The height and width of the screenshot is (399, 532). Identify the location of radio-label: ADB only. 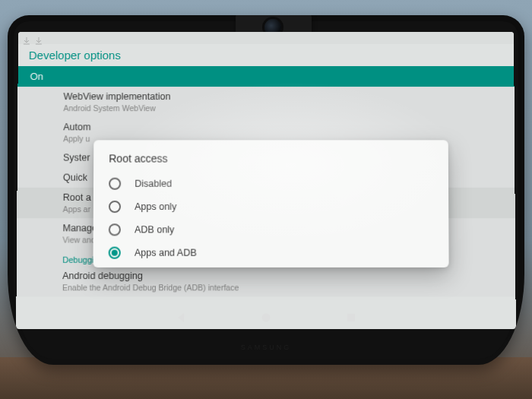
(154, 230).